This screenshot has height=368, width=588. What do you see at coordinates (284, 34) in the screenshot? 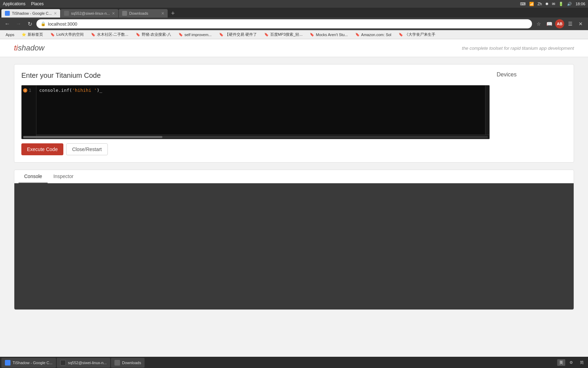
I see `bookmark-baidu-mp3: 🔖 百度MP3搜索_轻...` at bounding box center [284, 34].